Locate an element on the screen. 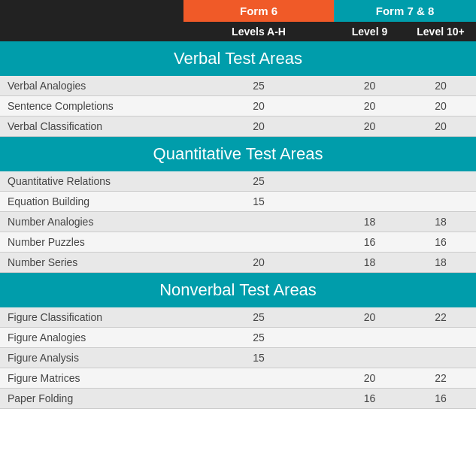 This screenshot has height=457, width=476. row-label: Equation Building is located at coordinates (92, 201).